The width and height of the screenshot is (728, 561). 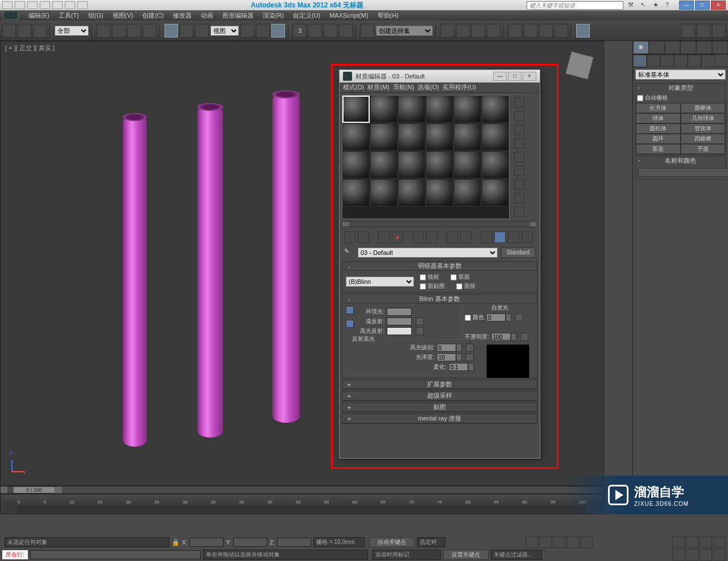 I want to click on ref-coord-system: 视图, so click(x=225, y=31).